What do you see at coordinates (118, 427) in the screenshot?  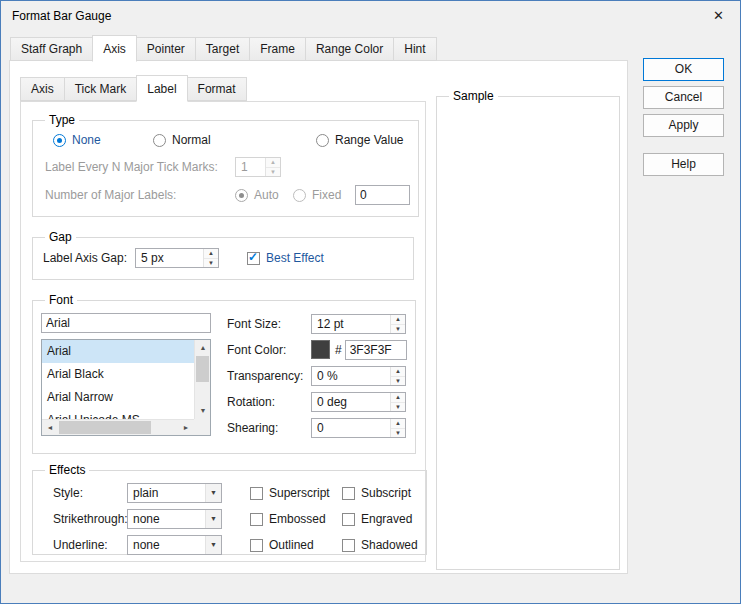 I see `horizontal-scrollbar: ◄ ►` at bounding box center [118, 427].